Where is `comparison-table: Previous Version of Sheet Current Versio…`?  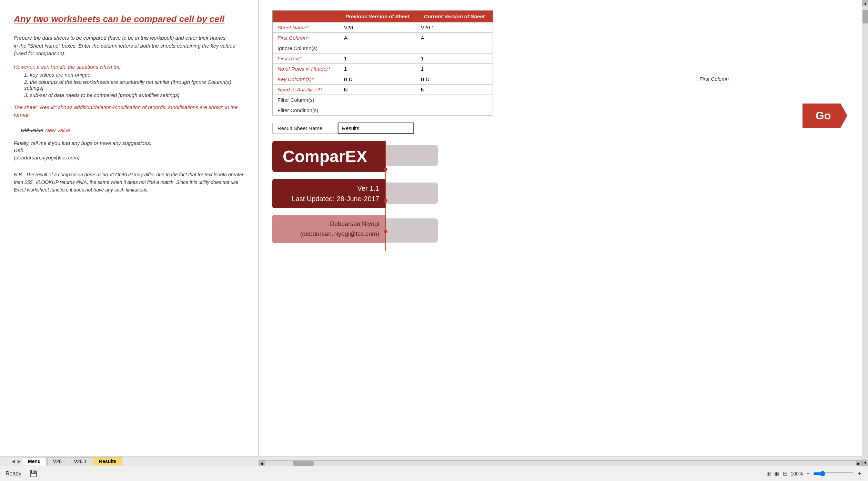
comparison-table: Previous Version of Sheet Current Versio… is located at coordinates (383, 63).